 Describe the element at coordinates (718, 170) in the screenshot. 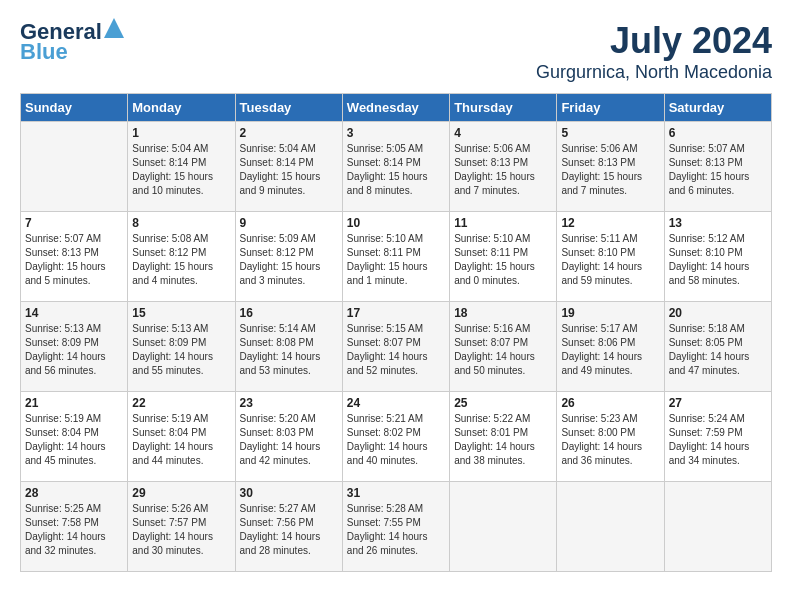

I see `day-info: Sunrise: 5:07 AM Sunset: 8:13 PM Dayligh…` at that location.